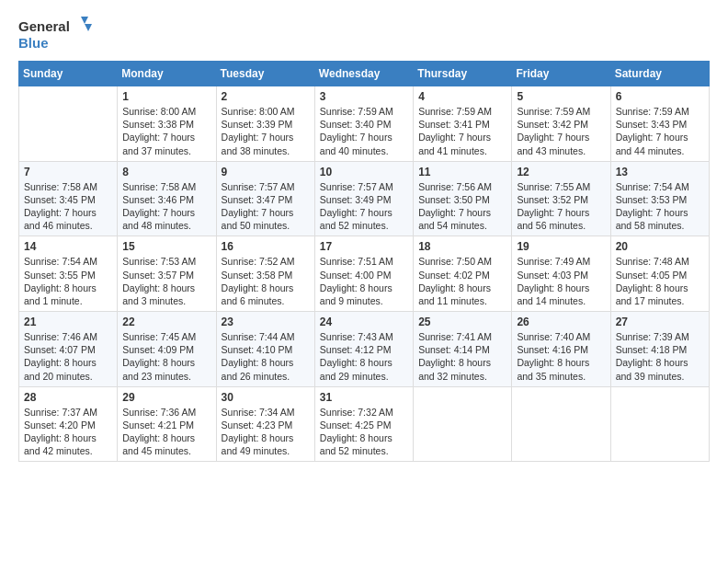 The image size is (728, 563). What do you see at coordinates (68, 397) in the screenshot?
I see `day-number: 28` at bounding box center [68, 397].